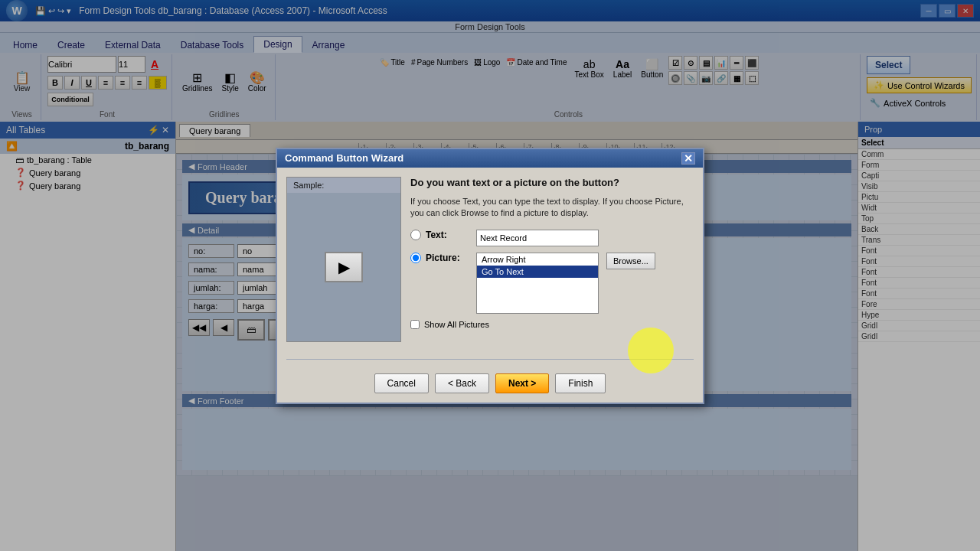 Image resolution: width=980 pixels, height=551 pixels. I want to click on modal-close-btn: ✕, so click(688, 158).